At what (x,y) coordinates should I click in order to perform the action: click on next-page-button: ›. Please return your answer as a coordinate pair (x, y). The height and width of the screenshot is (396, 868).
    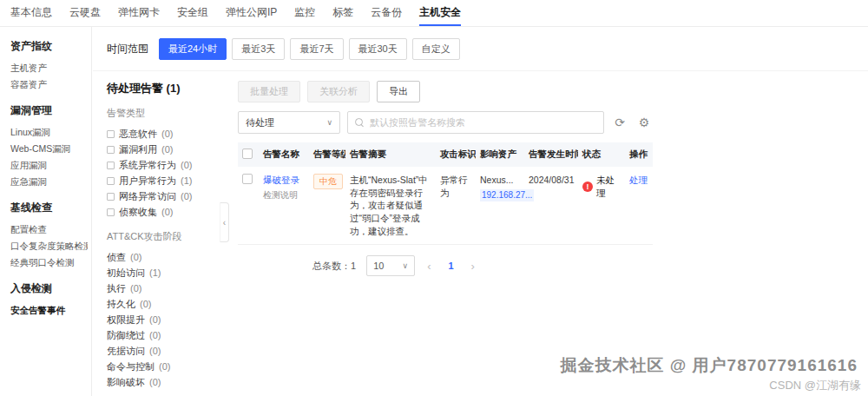
    Looking at the image, I should click on (472, 266).